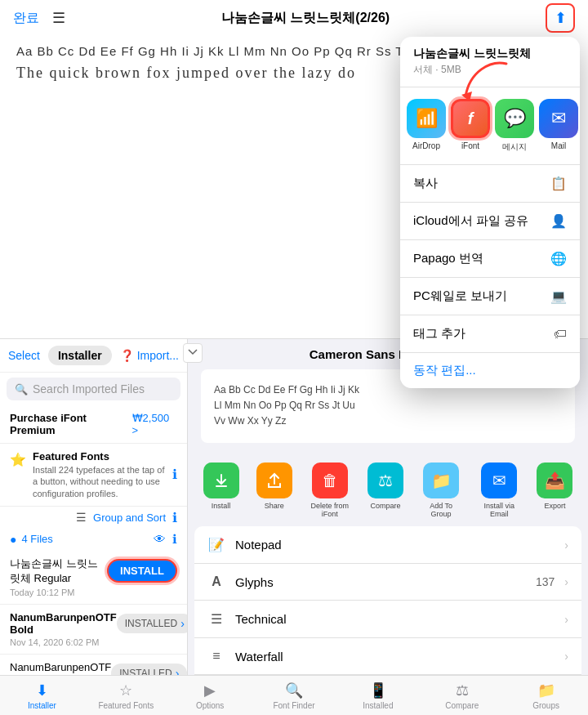 This screenshot has height=715, width=588. What do you see at coordinates (59, 18) in the screenshot?
I see `menu-icon: ☰` at bounding box center [59, 18].